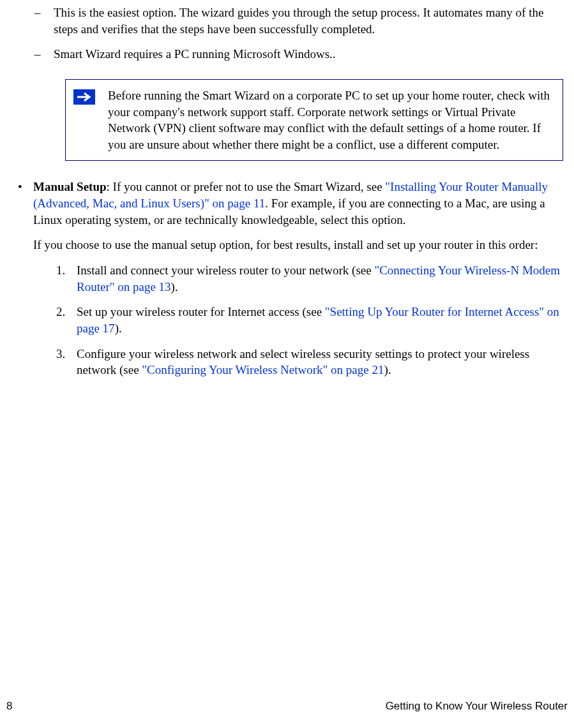  I want to click on dash-item: – Smart Wizard requires a PC running Mic…, so click(301, 54).